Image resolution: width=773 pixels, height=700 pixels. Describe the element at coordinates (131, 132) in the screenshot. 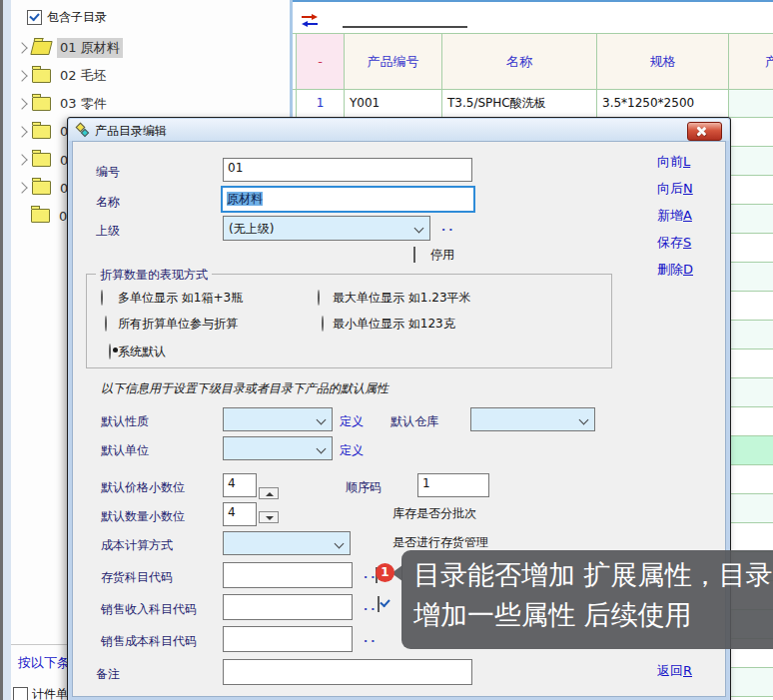

I see `dialog-title: 产品目录编辑` at that location.